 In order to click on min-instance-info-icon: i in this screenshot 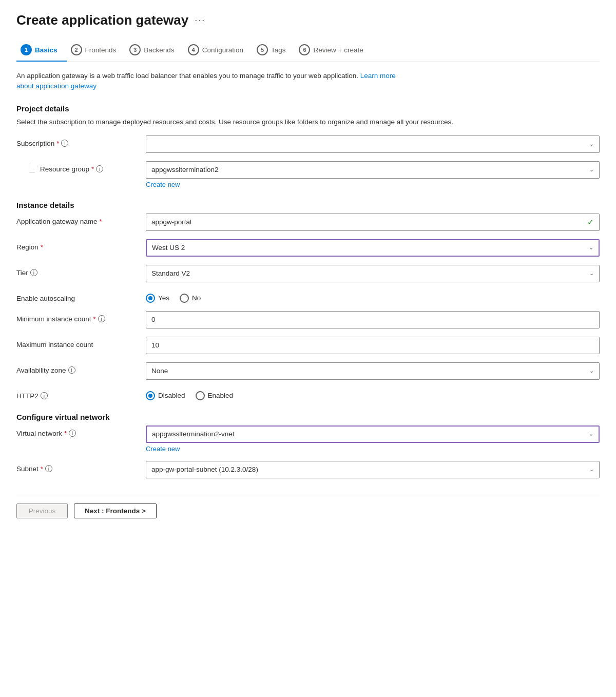, I will do `click(102, 319)`.